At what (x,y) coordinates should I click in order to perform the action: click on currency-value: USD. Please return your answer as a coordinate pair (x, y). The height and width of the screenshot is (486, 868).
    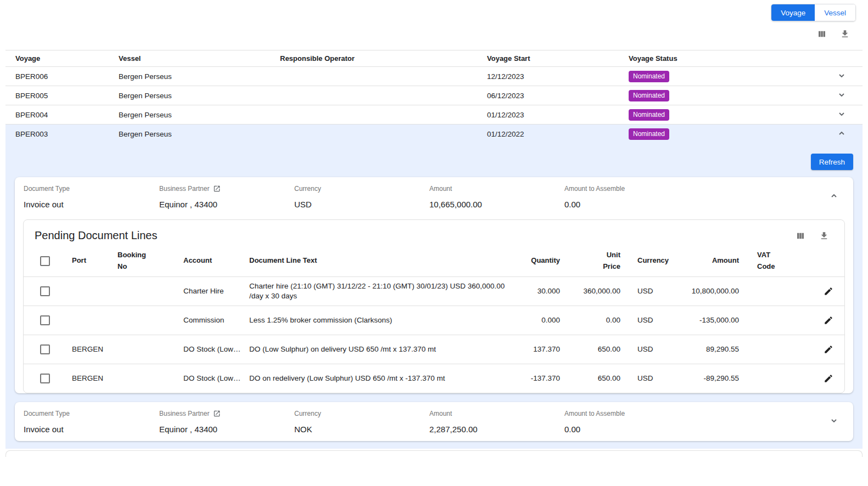
    Looking at the image, I should click on (362, 204).